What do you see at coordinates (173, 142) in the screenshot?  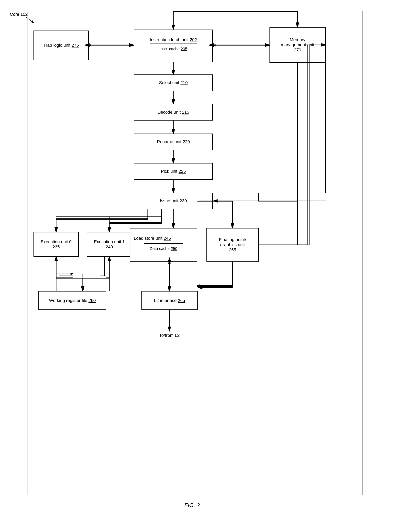 I see `rename-unit: Rename unit 220` at bounding box center [173, 142].